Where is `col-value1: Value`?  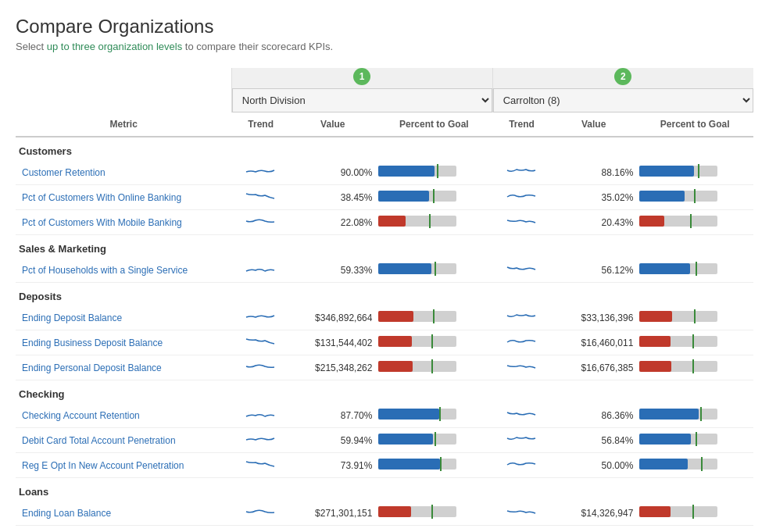
col-value1: Value is located at coordinates (333, 125).